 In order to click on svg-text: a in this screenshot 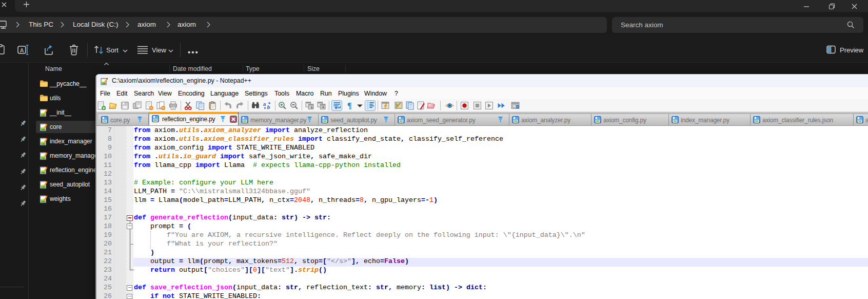, I will do `click(265, 104)`.